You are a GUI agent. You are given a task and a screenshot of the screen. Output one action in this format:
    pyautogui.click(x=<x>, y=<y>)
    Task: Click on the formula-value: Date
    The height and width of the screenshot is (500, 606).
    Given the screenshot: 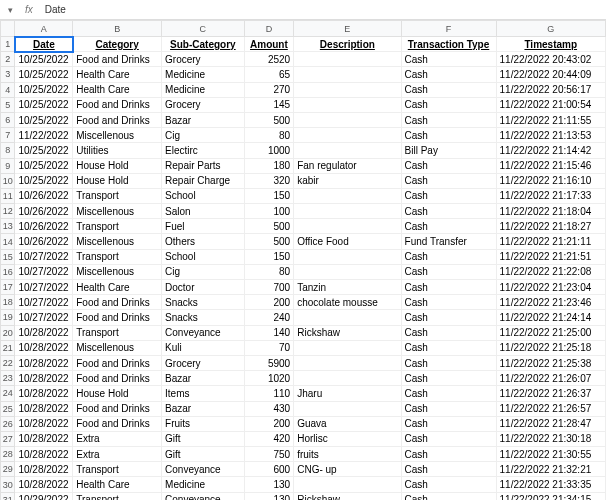 What is the action you would take?
    pyautogui.click(x=54, y=10)
    